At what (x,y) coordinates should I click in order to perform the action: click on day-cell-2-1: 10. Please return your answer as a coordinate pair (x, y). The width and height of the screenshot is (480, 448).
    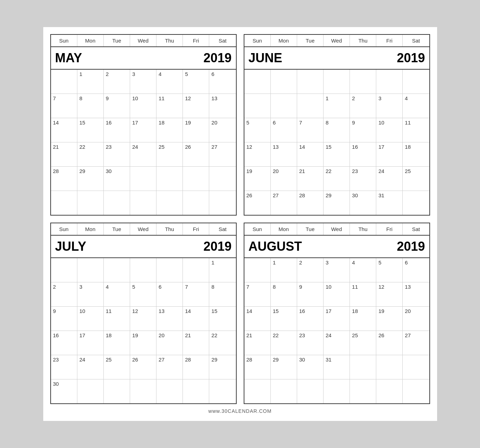
    Looking at the image, I should click on (91, 319).